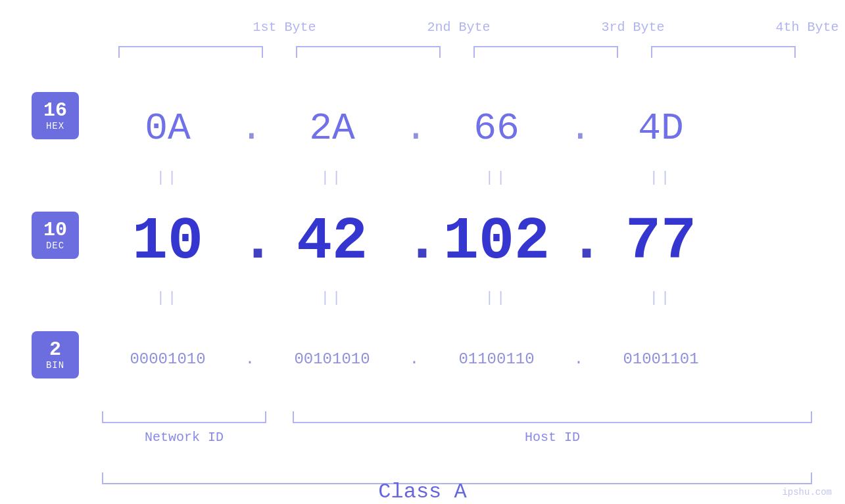  Describe the element at coordinates (496, 298) in the screenshot. I see `equals-7: ||` at that location.